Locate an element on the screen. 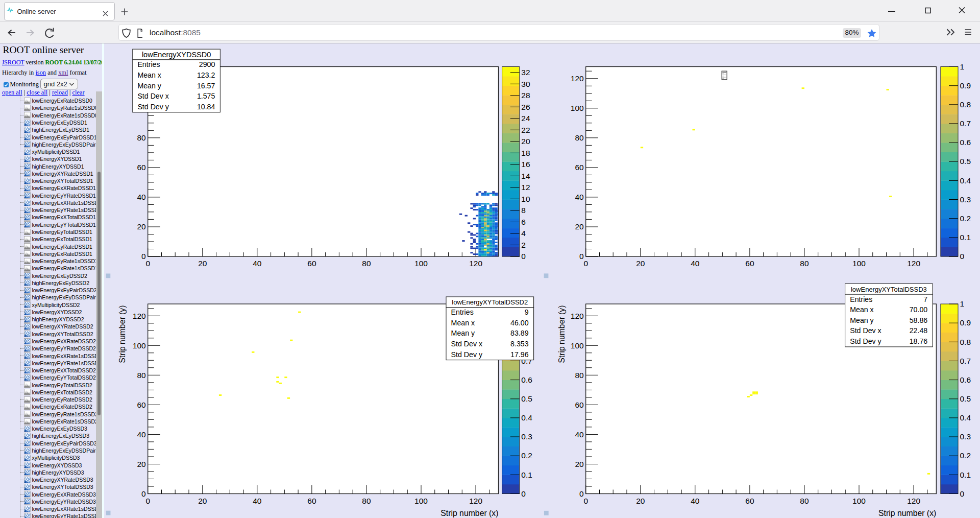 This screenshot has width=980, height=518. svg-text: 28 is located at coordinates (526, 95).